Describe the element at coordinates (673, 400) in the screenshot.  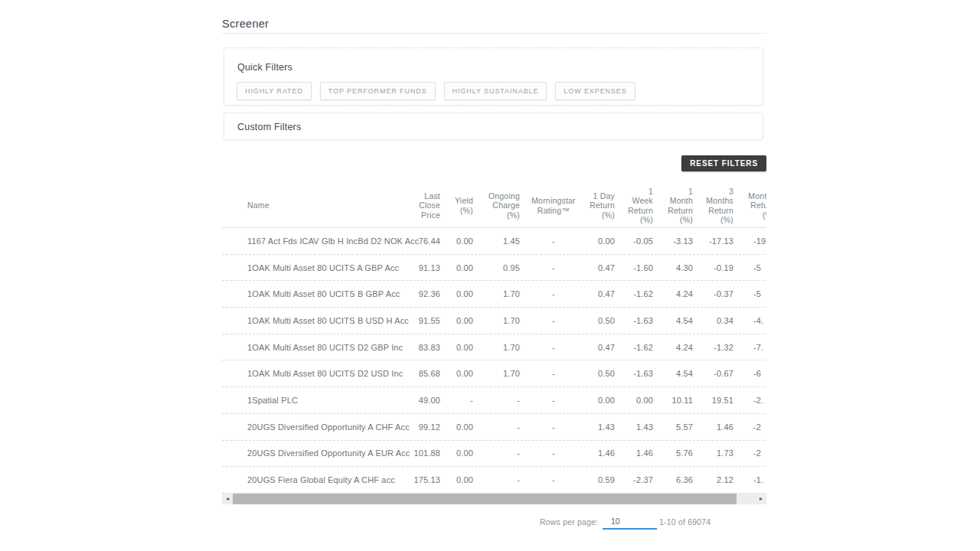
I see `cell-month1: 10.11` at that location.